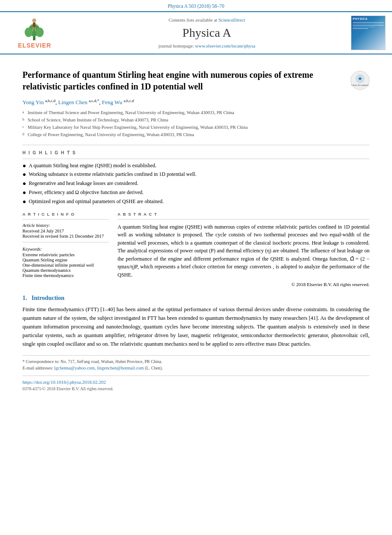 The height and width of the screenshot is (535, 392). I want to click on highlights-section: H I G H L I G H T S ● A quantum Stirling…, so click(196, 178).